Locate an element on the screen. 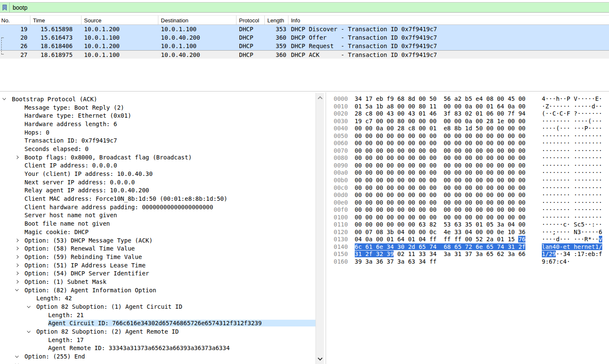  hex-row: 001001 5a 1b a8 00 00 80 11 00 00 0a 00 … is located at coordinates (471, 107).